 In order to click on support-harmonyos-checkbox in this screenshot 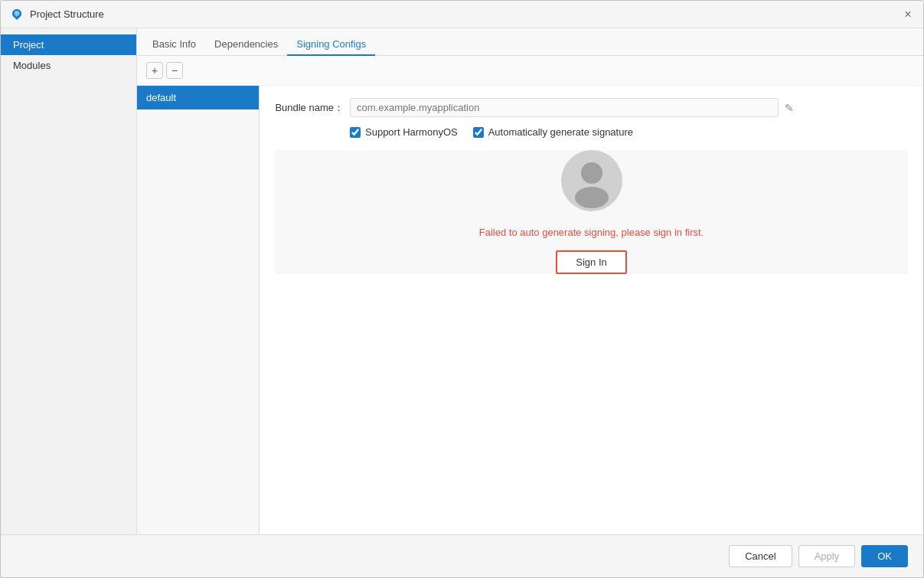, I will do `click(355, 132)`.